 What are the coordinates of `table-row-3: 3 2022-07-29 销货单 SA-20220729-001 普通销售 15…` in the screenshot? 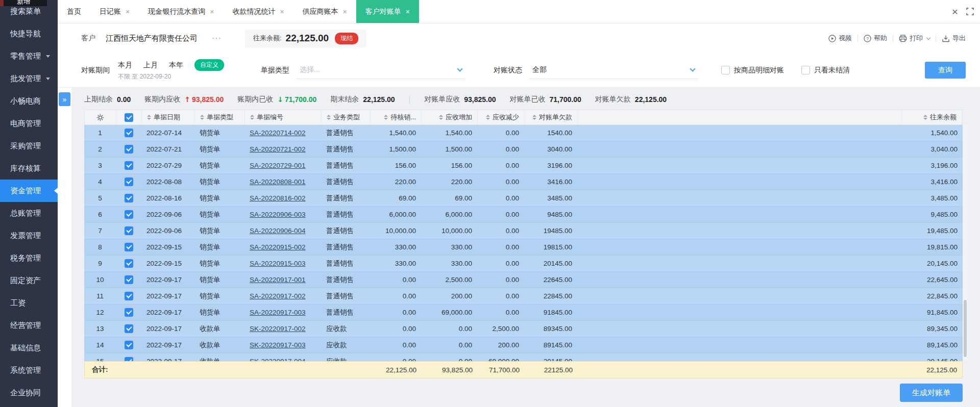 It's located at (524, 166).